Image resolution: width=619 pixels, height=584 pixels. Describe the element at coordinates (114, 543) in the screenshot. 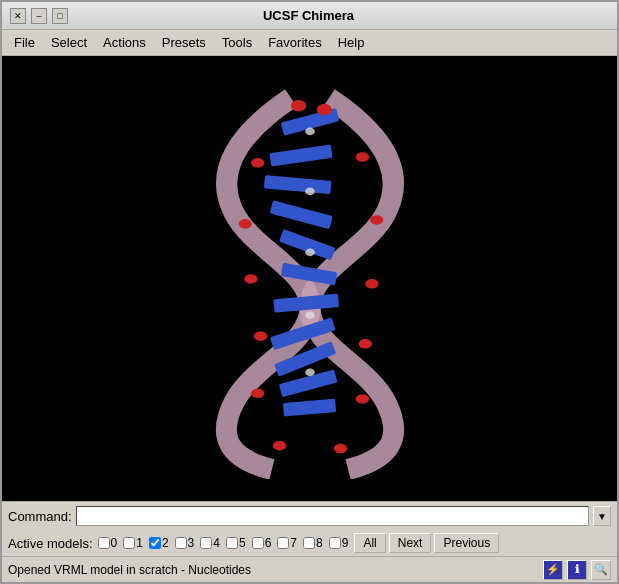

I see `model-0-label: 0` at that location.